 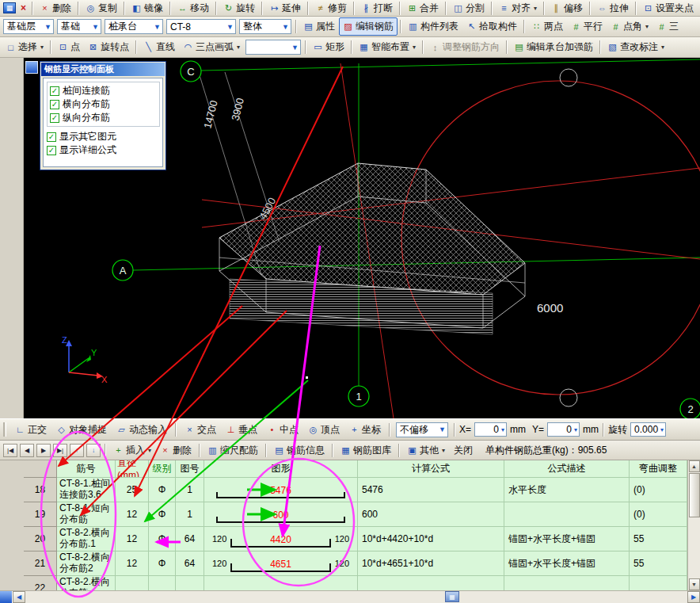 What do you see at coordinates (86, 583) in the screenshot?
I see `cell-rebar-id: CT-8-2.横向分布筋` at bounding box center [86, 583].